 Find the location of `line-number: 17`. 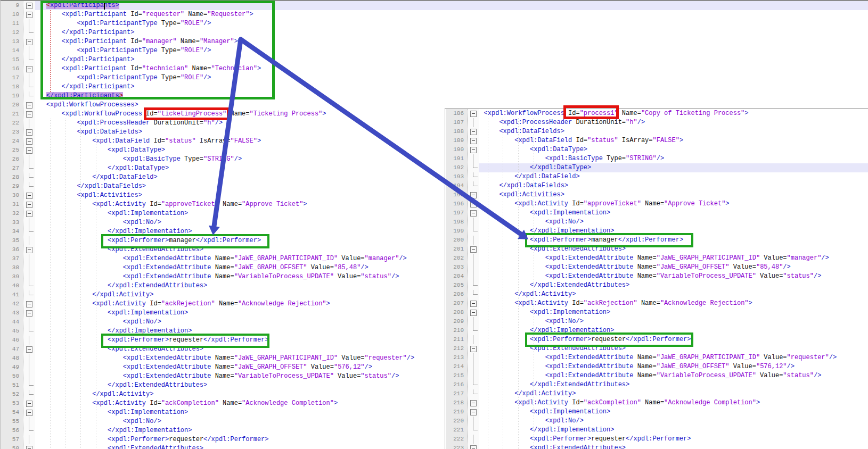

line-number: 17 is located at coordinates (10, 78).